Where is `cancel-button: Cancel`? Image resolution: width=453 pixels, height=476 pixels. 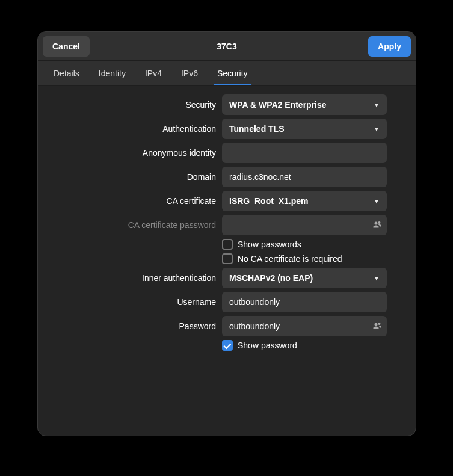
cancel-button: Cancel is located at coordinates (66, 46).